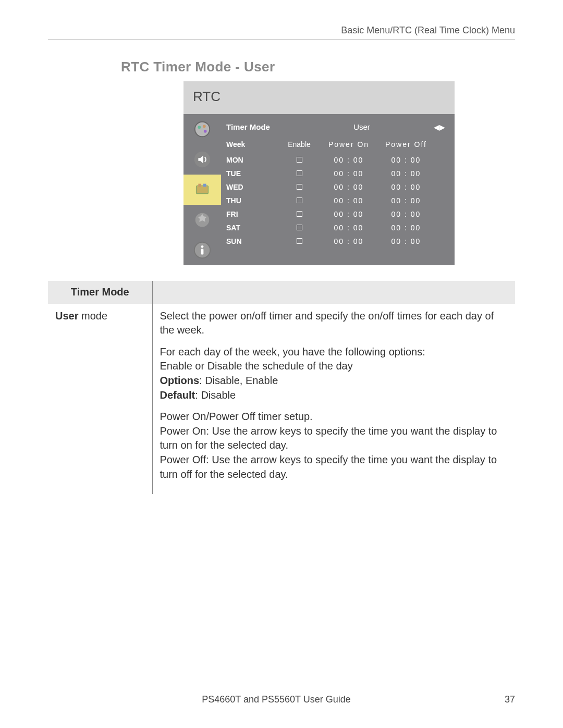  What do you see at coordinates (202, 220) in the screenshot?
I see `option-icon` at bounding box center [202, 220].